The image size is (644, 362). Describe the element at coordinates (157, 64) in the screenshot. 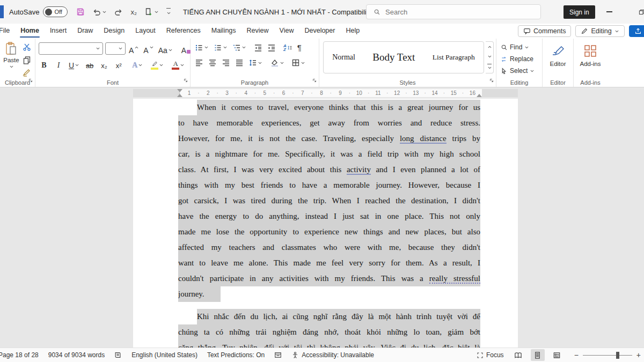

I see `highlight-button` at that location.